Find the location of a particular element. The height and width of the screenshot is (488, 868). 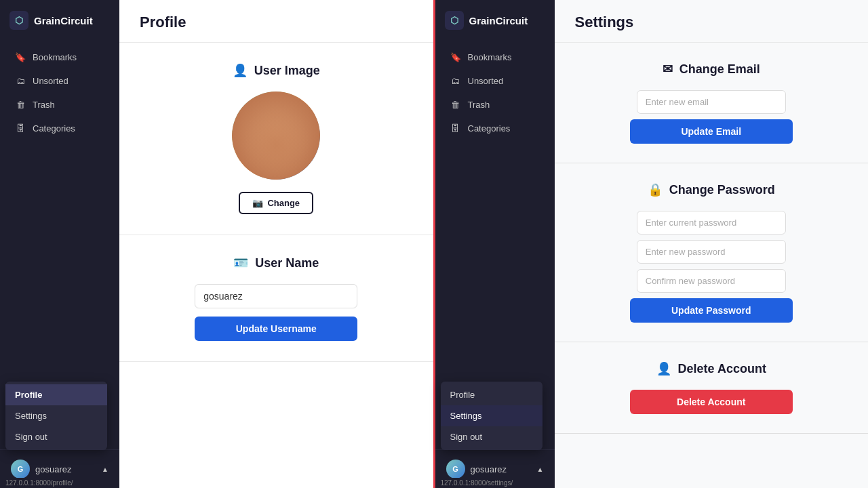

right-bookmarks-icon: 🔖 is located at coordinates (456, 57).